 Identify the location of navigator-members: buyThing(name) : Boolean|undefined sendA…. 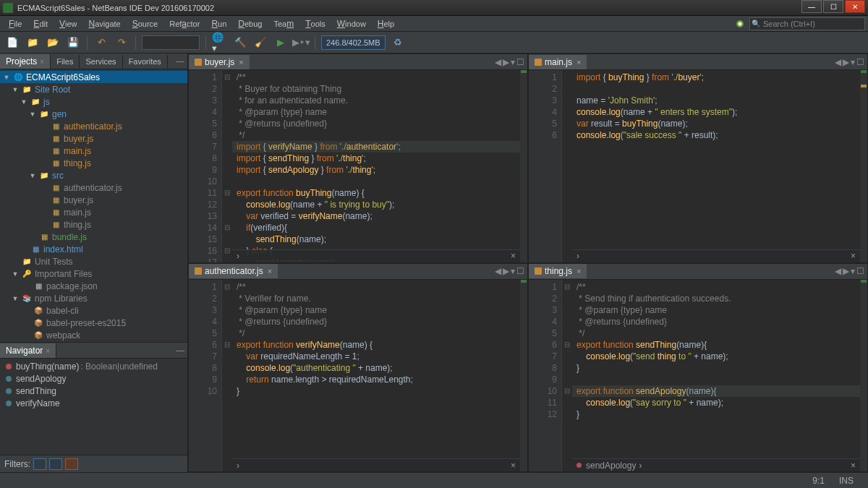
(94, 406).